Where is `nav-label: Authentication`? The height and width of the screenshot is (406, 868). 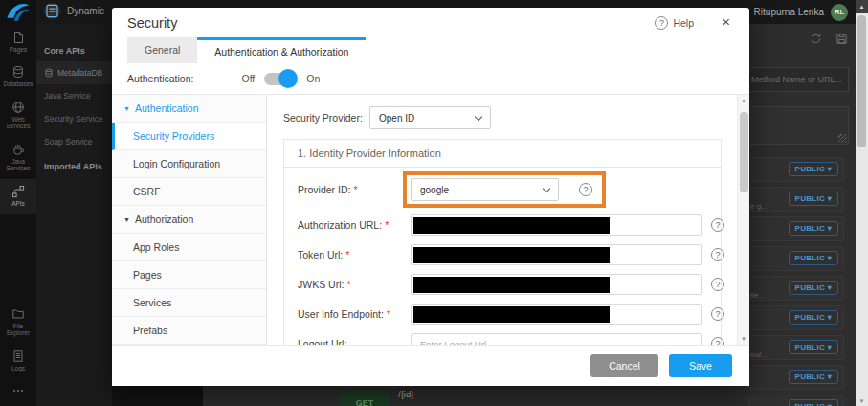 nav-label: Authentication is located at coordinates (167, 108).